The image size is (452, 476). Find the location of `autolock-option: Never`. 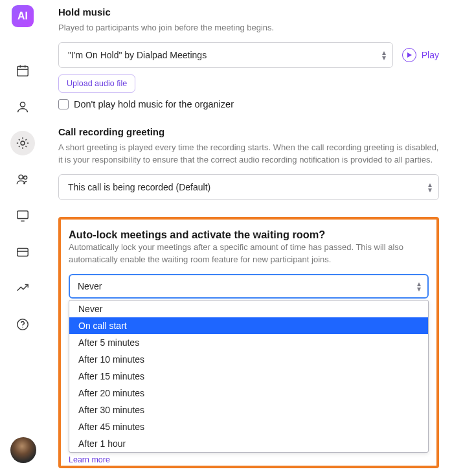

autolock-option: Never is located at coordinates (249, 309).